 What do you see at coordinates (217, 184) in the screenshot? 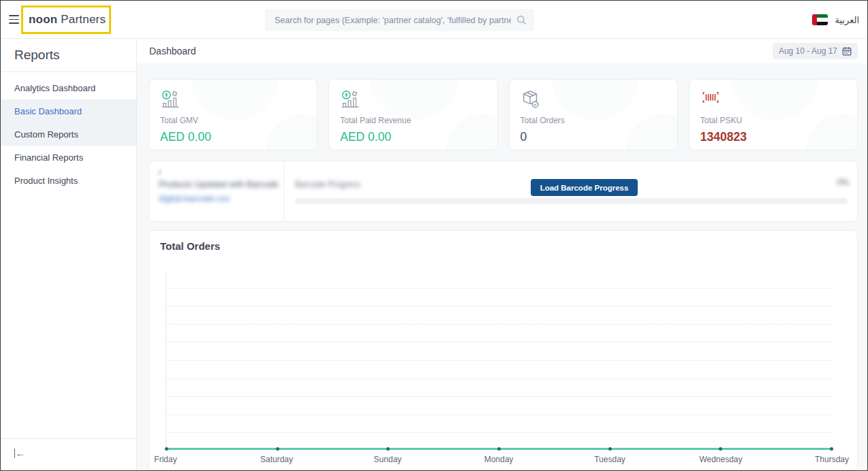
I see `blurred-barcode-label: Products Updated with Barcode` at bounding box center [217, 184].